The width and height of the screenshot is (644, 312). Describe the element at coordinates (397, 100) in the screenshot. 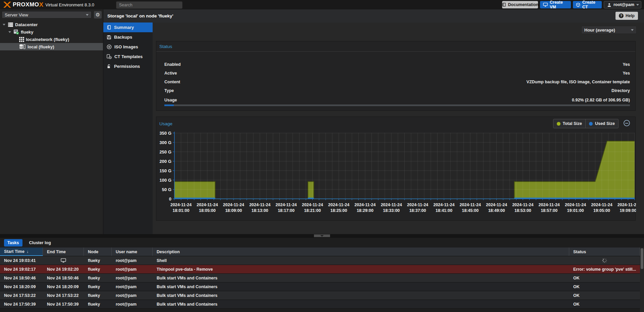

I see `usage-row: Usage 0.92% (2.82 GB of 306.95 GB)` at that location.